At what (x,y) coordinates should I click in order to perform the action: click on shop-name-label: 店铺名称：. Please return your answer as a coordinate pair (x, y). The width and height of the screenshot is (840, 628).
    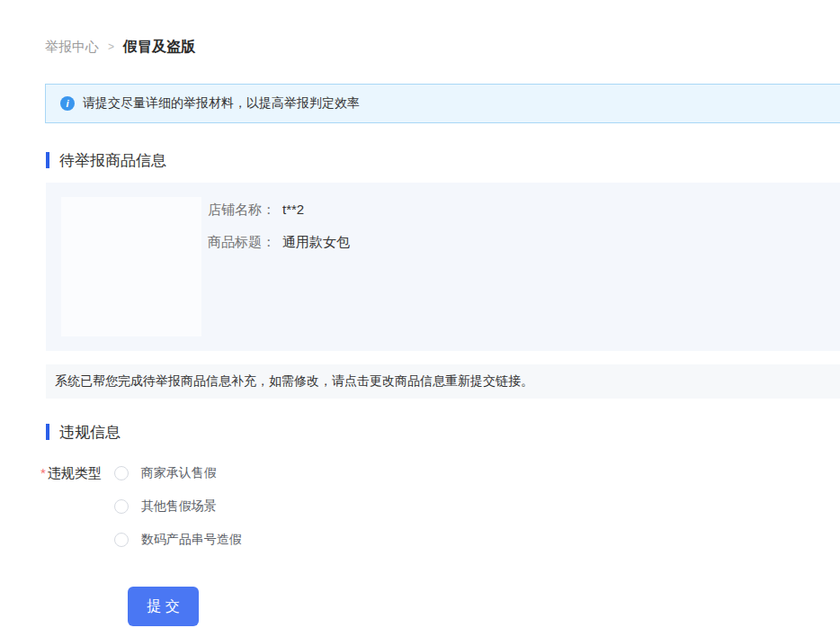
    Looking at the image, I should click on (241, 210).